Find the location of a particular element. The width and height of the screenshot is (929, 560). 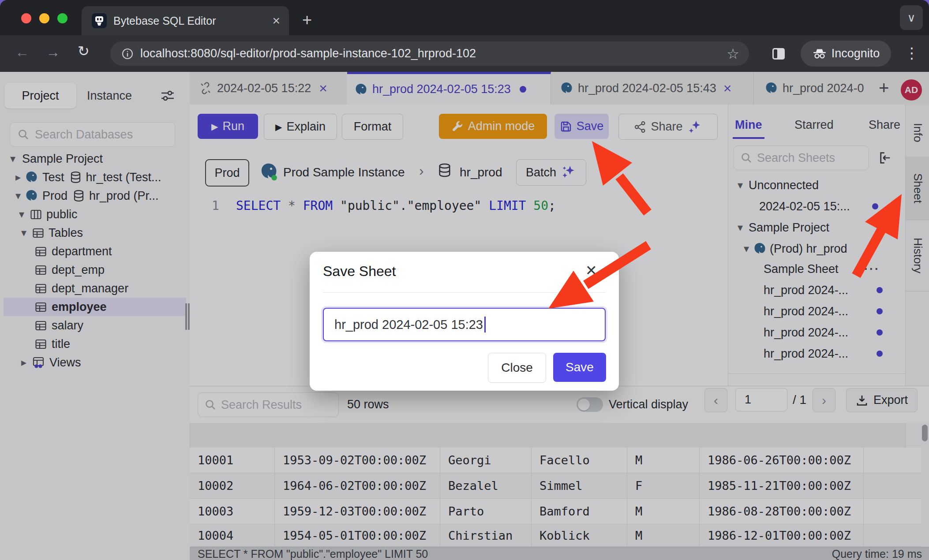

text-cursor is located at coordinates (485, 325).